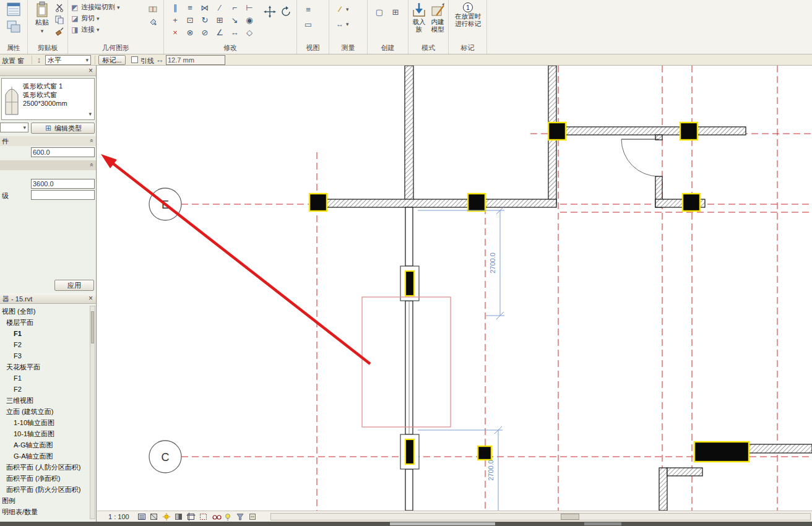 The image size is (812, 526). Describe the element at coordinates (220, 20) in the screenshot. I see `array-tool-icon: ⊞` at that location.